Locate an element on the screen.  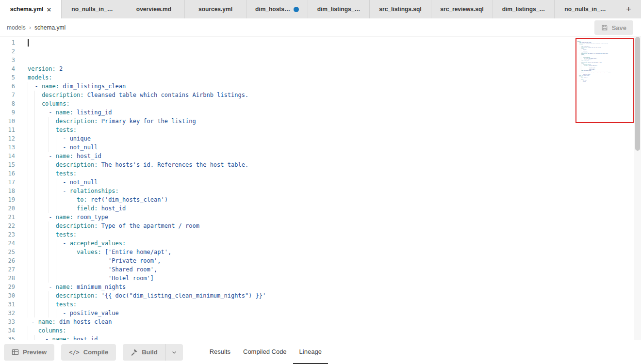
code-line: 'Private room', is located at coordinates (147, 261).